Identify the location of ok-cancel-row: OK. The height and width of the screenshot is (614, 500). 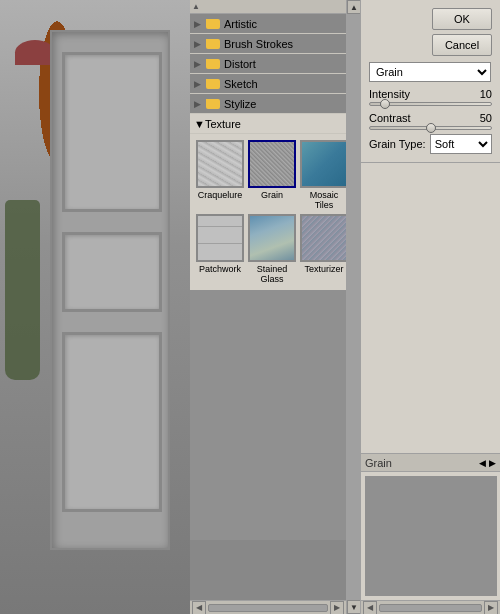
(430, 19).